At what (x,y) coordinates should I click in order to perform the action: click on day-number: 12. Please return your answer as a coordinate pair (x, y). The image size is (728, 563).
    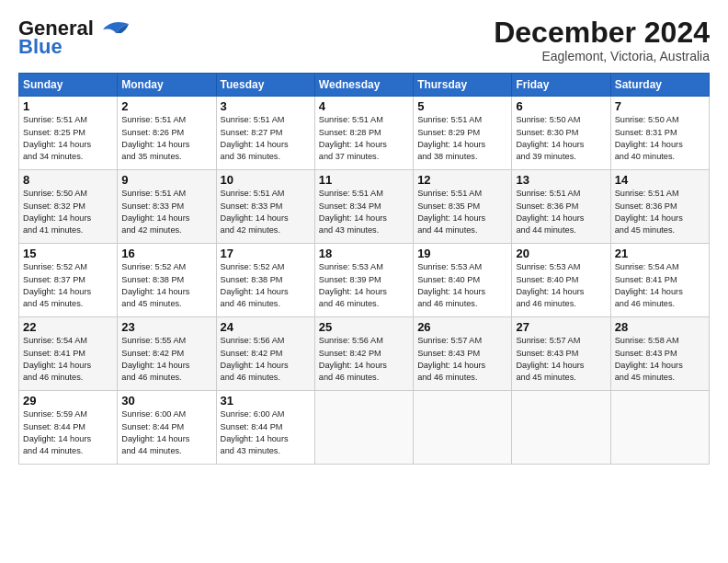
    Looking at the image, I should click on (462, 180).